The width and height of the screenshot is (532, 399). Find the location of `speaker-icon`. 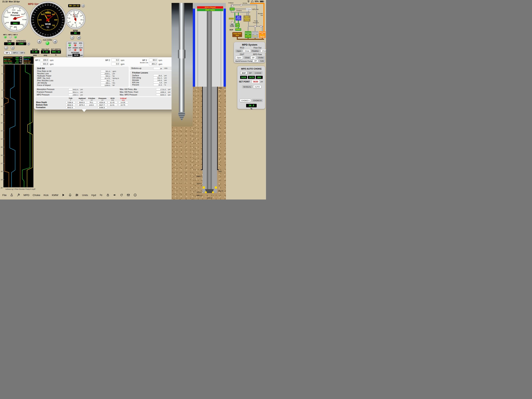

speaker-icon is located at coordinates (115, 195).